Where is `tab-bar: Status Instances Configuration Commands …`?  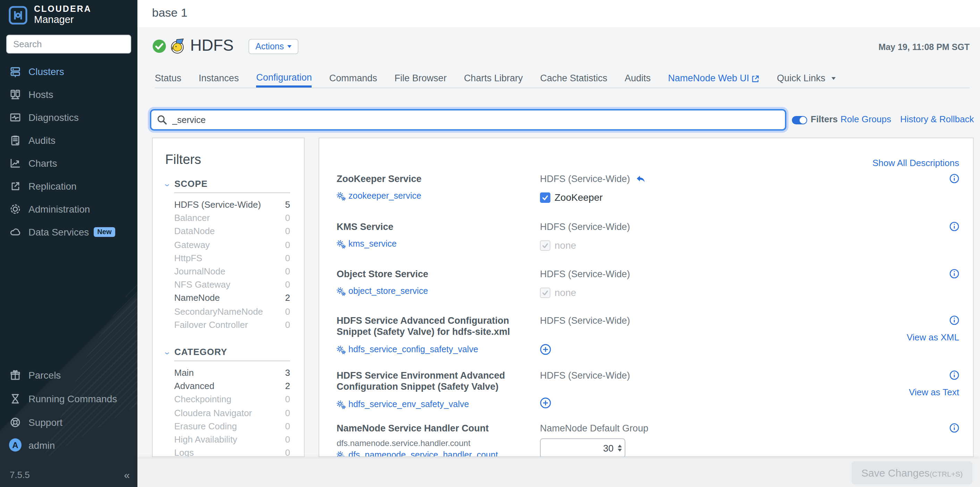
tab-bar: Status Instances Configuration Commands … is located at coordinates (562, 79).